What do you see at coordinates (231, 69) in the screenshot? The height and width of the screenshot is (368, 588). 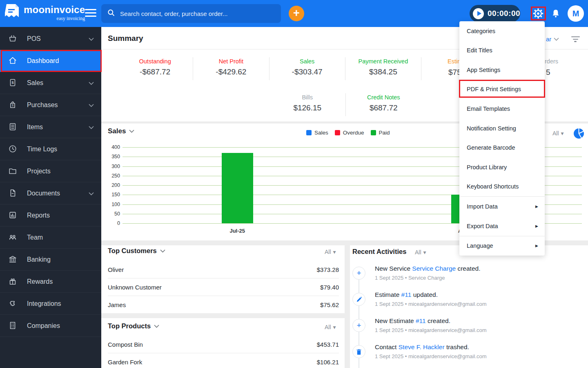 I see `summary-stat-net-profit: Net Profit-$429.62` at bounding box center [231, 69].